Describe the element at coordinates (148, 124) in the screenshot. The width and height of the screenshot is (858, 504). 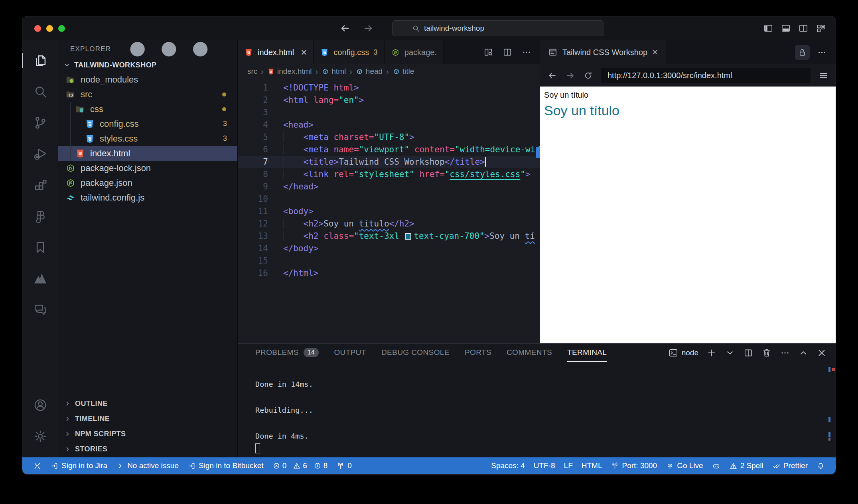
I see `tree-item-config.css: config.css3` at that location.